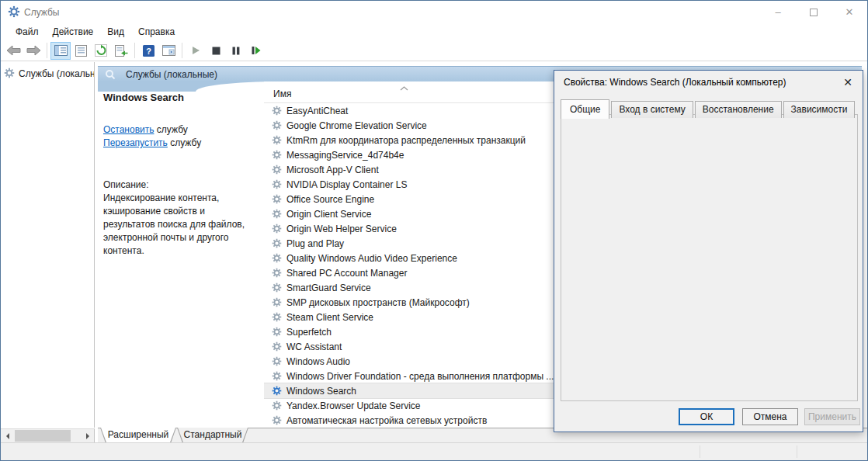 The width and height of the screenshot is (868, 461). What do you see at coordinates (420, 376) in the screenshot?
I see `service-name: Windows Driver Foundation - среда выполн…` at bounding box center [420, 376].